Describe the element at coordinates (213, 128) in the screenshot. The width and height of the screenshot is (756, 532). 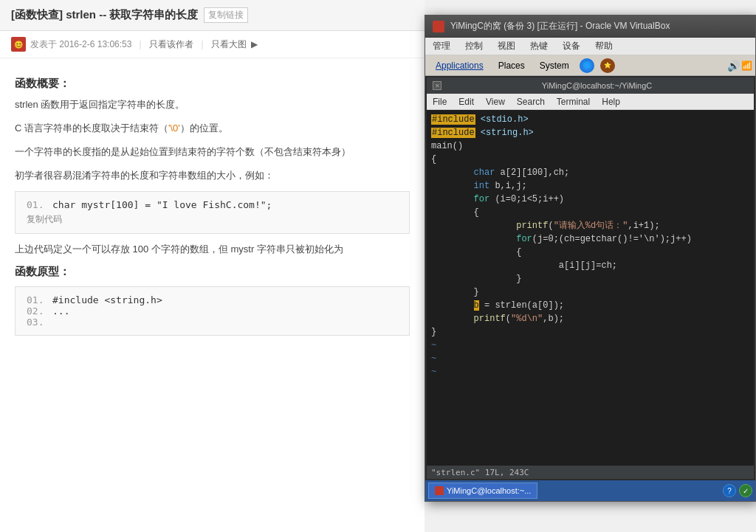
I see `blog-para2: C 语言字符串的长度取决于结束符（'\0'）的位置。` at that location.